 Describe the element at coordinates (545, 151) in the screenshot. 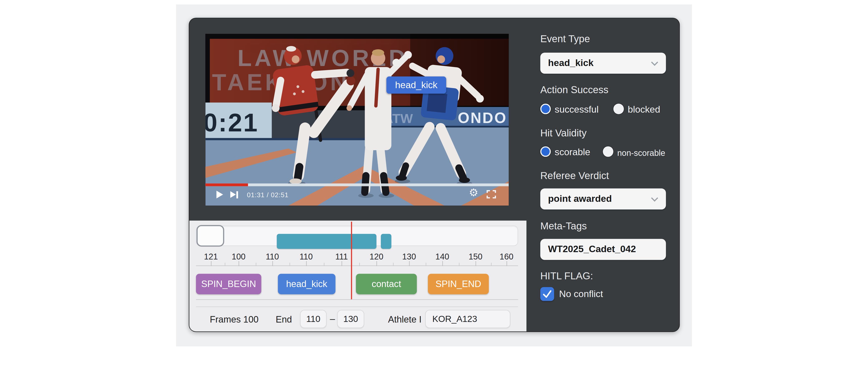

I see `radio-scorable` at that location.